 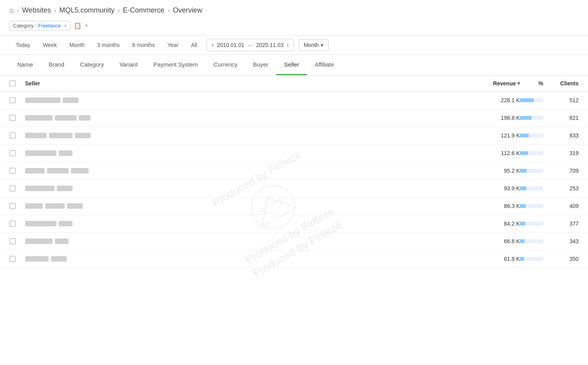 What do you see at coordinates (496, 100) in the screenshot?
I see `row-revenue: 228.1 K` at bounding box center [496, 100].